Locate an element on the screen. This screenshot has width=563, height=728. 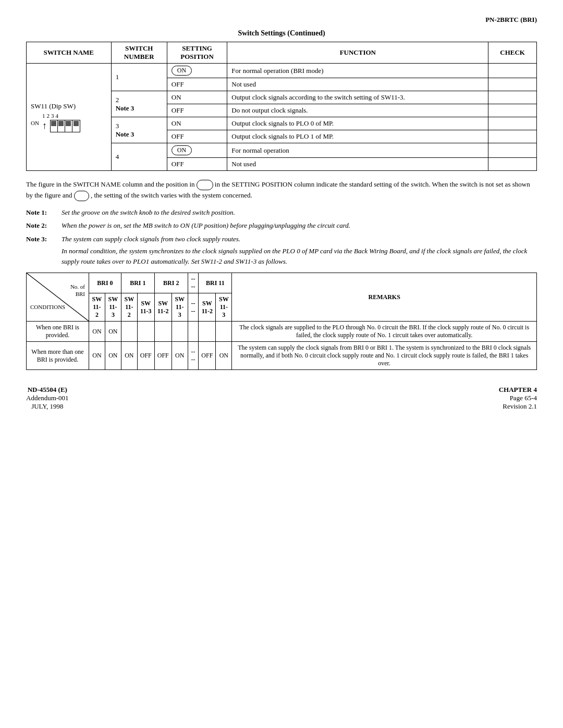
note-1-label: Note 1: is located at coordinates (42, 213).